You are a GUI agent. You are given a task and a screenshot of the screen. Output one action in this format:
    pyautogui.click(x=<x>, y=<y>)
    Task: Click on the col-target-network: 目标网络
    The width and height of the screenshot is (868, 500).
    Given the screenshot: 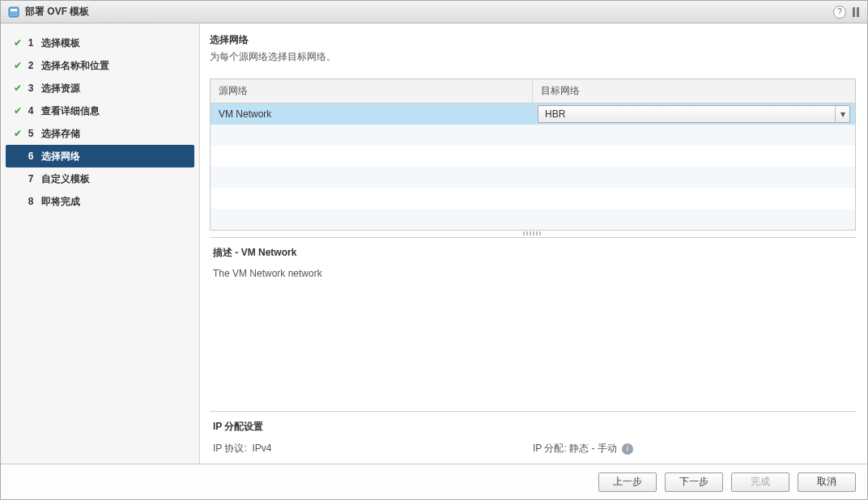 What is the action you would take?
    pyautogui.click(x=694, y=91)
    